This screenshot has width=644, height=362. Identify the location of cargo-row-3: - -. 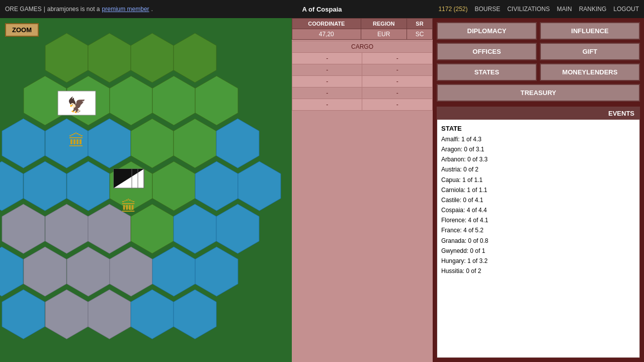
(362, 81).